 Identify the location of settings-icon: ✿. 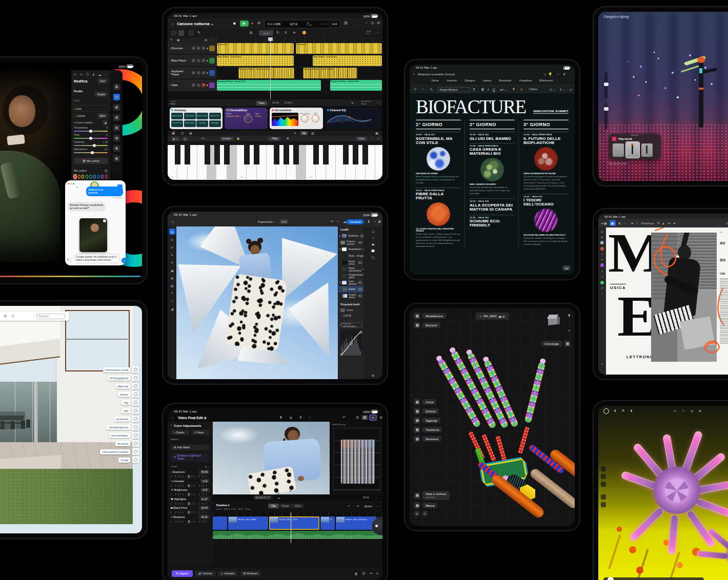
(379, 222).